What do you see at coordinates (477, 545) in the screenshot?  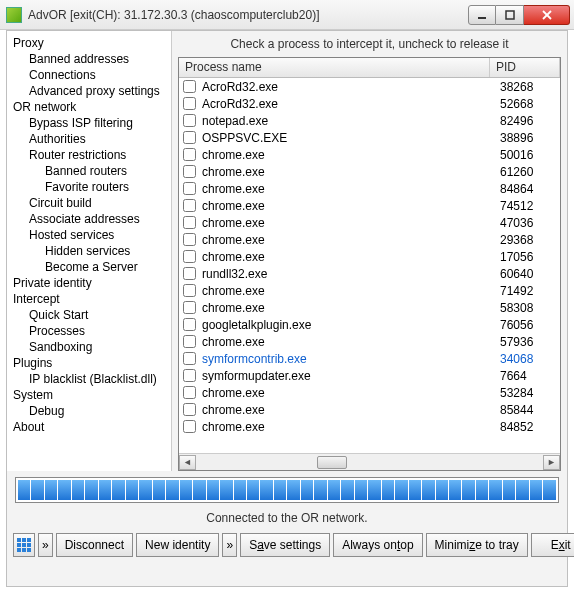 I see `minimize-to-tray-button: Minimize to tray` at bounding box center [477, 545].